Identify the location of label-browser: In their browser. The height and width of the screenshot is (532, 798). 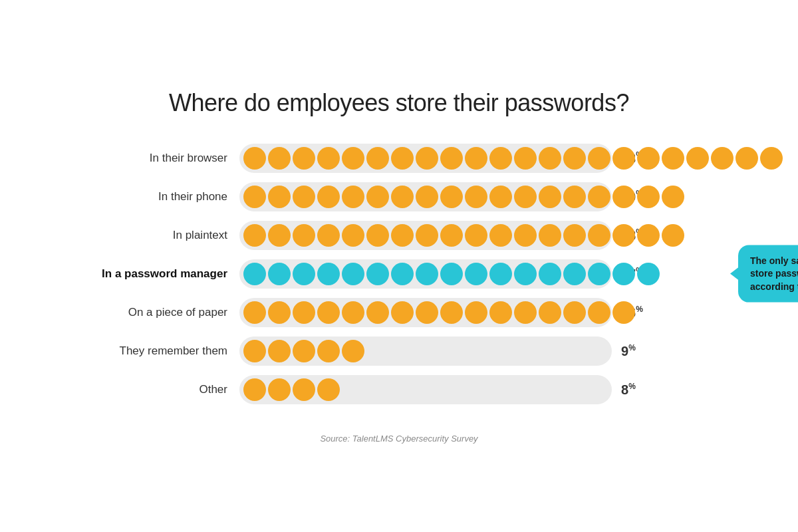
(160, 158).